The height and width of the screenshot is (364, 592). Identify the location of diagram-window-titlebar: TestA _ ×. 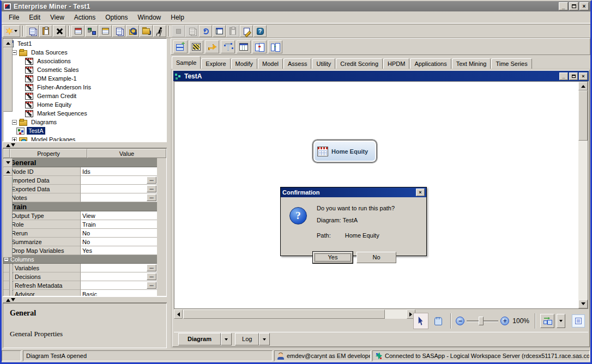
(381, 76).